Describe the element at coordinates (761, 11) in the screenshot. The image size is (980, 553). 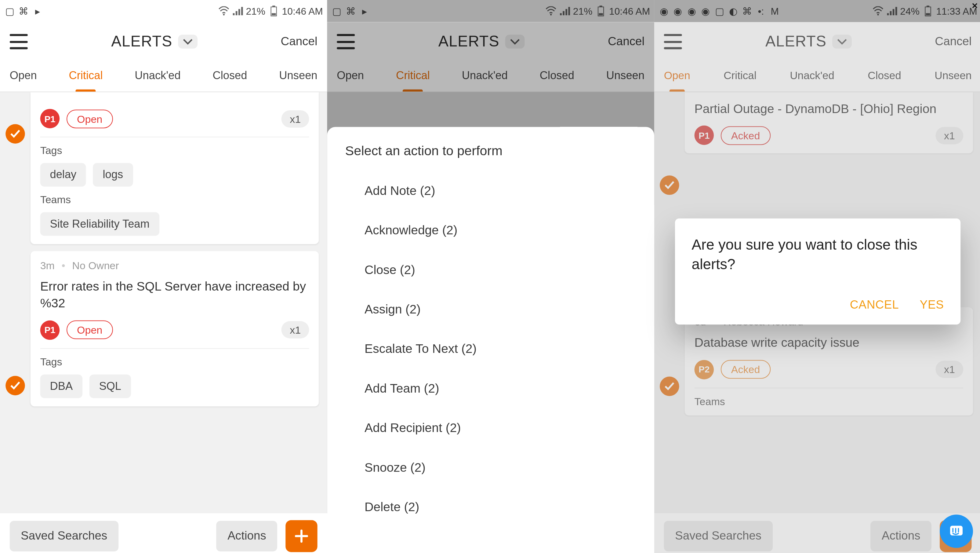
I see `more-icon: •:` at that location.